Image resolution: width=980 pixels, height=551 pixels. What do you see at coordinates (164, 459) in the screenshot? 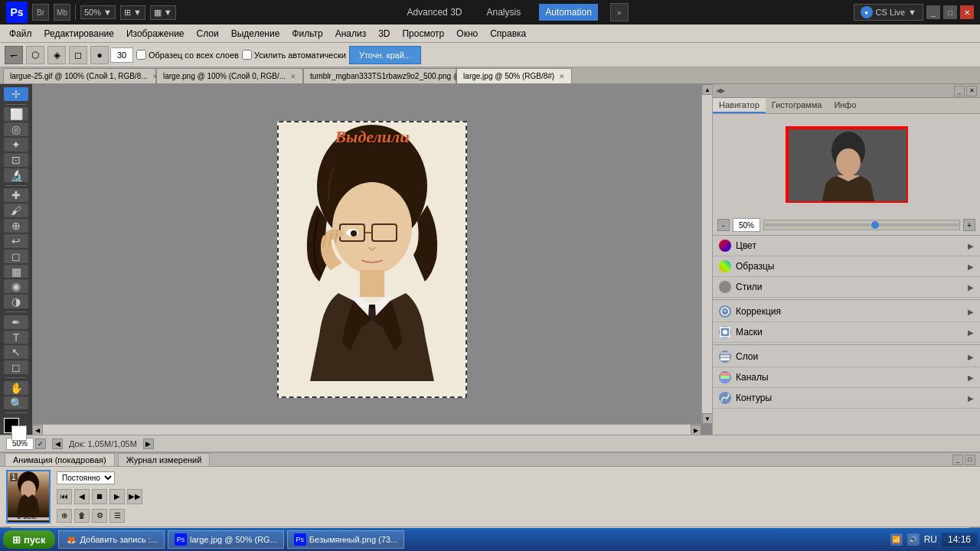
I see `anim-tab-journal: Журнал измерений` at bounding box center [164, 459].